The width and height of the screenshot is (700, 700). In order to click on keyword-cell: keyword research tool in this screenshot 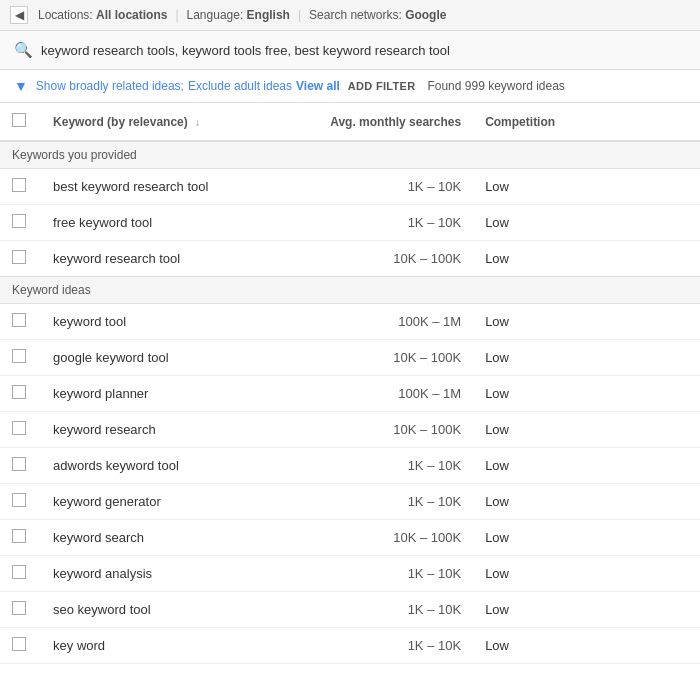, I will do `click(170, 259)`.